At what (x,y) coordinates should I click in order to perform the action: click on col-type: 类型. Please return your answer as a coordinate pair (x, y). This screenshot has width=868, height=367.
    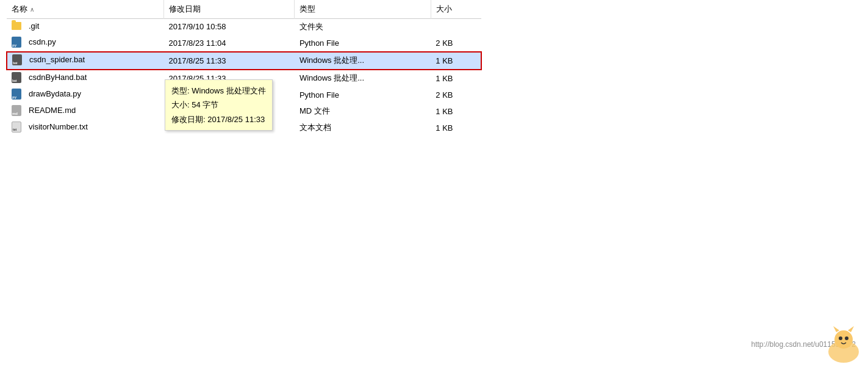
    Looking at the image, I should click on (362, 10).